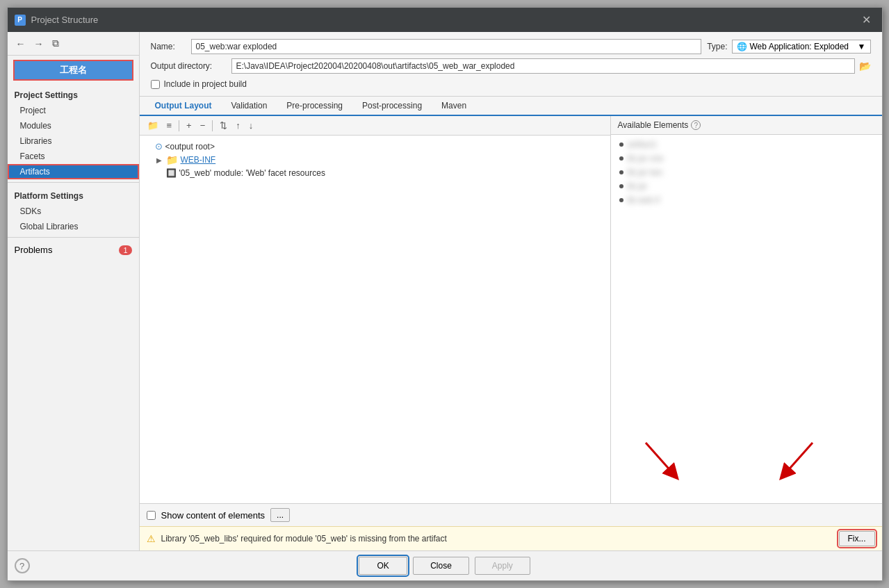 Image resolution: width=889 pixels, height=588 pixels. Describe the element at coordinates (747, 200) in the screenshot. I see `list-item: lib web if` at that location.